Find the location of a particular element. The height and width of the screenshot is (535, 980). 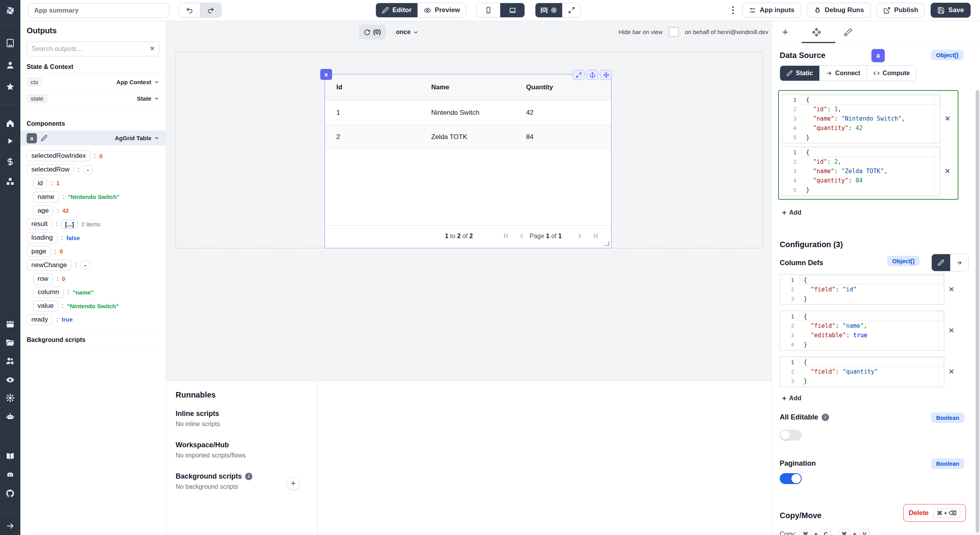

collapse-sidebar-button is located at coordinates (10, 526).